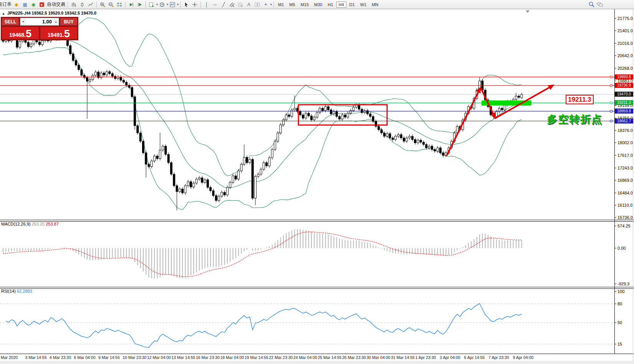  What do you see at coordinates (580, 100) in the screenshot?
I see `support-price-callout: 19211.3` at bounding box center [580, 100].